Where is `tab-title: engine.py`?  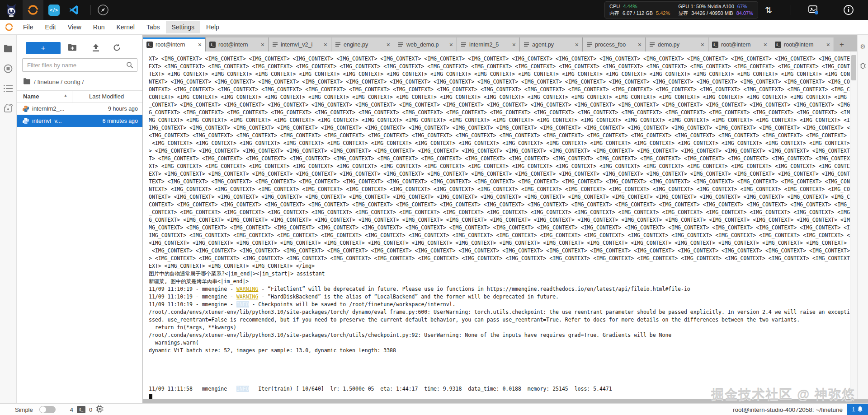
tab-title: engine.py is located at coordinates (363, 45).